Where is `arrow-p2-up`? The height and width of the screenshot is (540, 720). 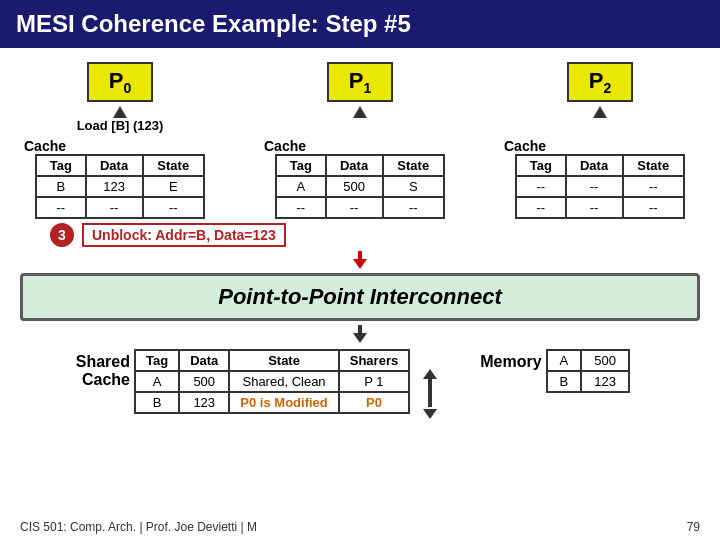 arrow-p2-up is located at coordinates (600, 112).